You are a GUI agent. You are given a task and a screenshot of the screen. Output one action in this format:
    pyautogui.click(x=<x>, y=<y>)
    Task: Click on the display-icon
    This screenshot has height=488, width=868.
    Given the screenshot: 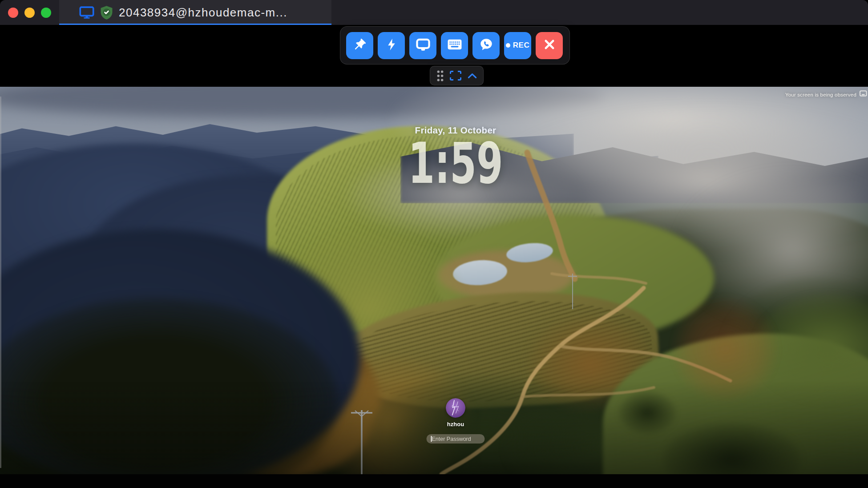 What is the action you would take?
    pyautogui.click(x=423, y=45)
    